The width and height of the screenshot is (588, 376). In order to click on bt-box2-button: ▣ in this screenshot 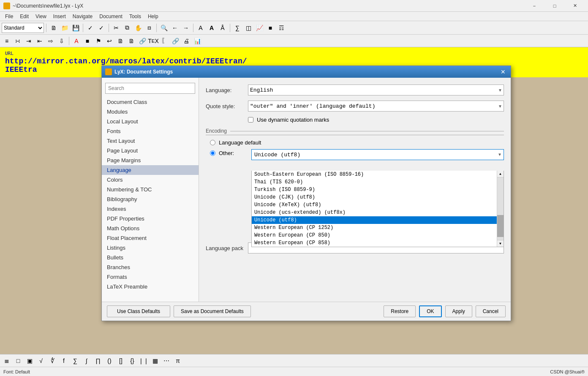, I will do `click(30, 361)`.